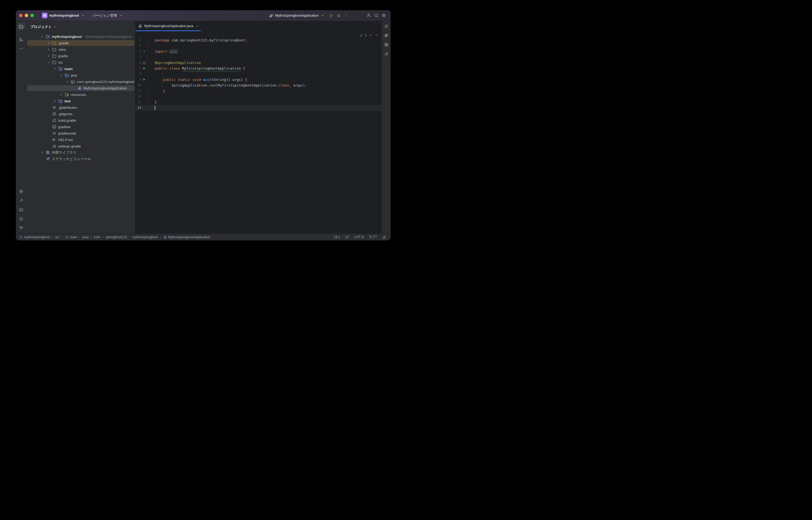  I want to click on code-line-6: 6@SpringBootApplication, so click(259, 63).